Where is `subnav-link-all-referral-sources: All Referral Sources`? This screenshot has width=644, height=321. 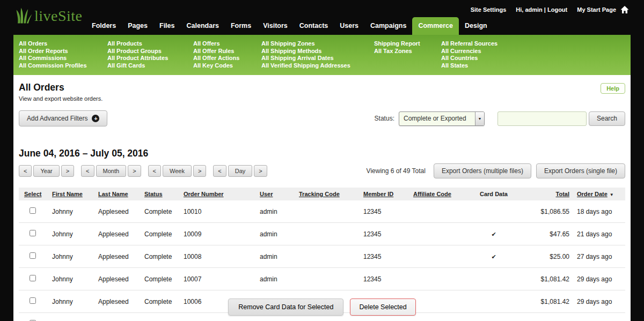
subnav-link-all-referral-sources: All Referral Sources is located at coordinates (536, 44).